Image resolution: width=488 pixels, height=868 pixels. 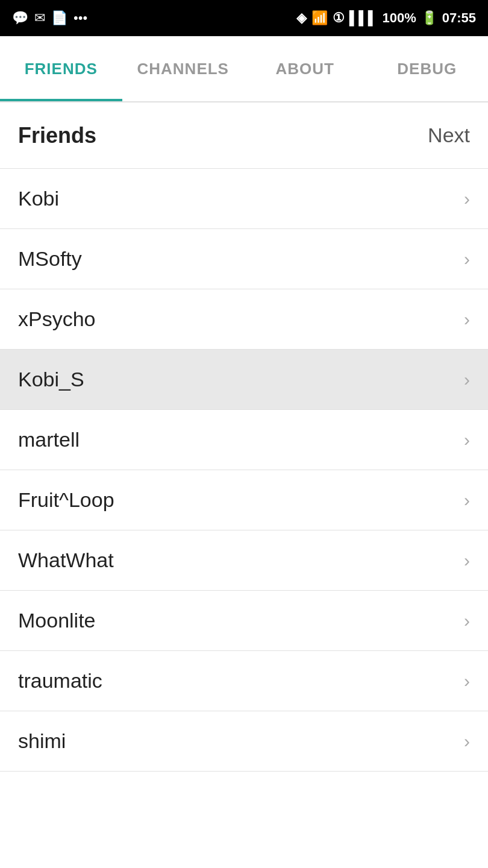 I want to click on friend-name: traumatic, so click(x=60, y=681).